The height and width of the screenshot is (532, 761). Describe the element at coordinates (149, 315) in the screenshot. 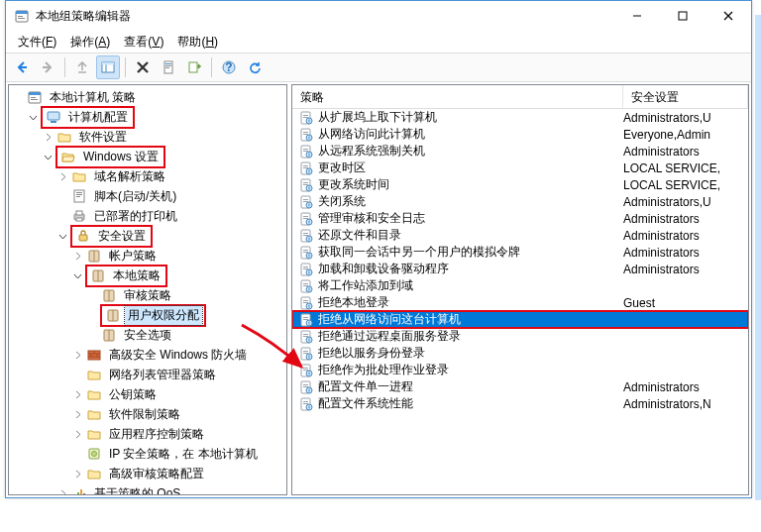

I see `tree-item: 用户权限分配` at that location.